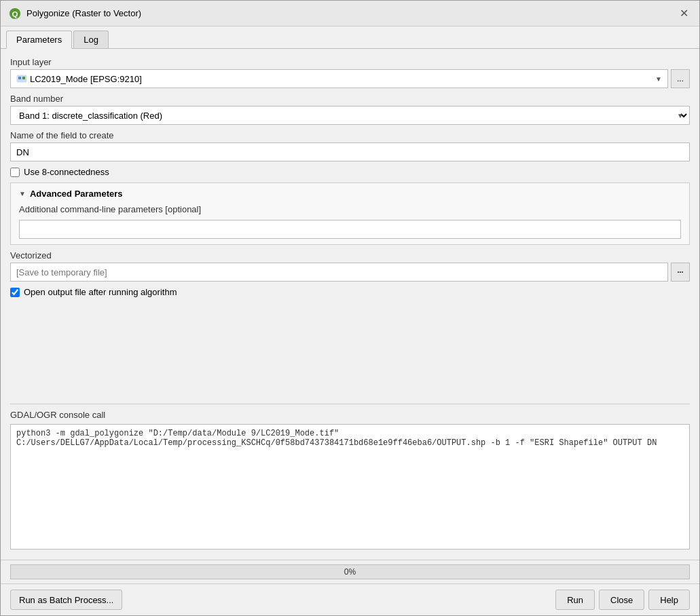  What do you see at coordinates (15, 14) in the screenshot?
I see `qgis-icon: Q` at bounding box center [15, 14].